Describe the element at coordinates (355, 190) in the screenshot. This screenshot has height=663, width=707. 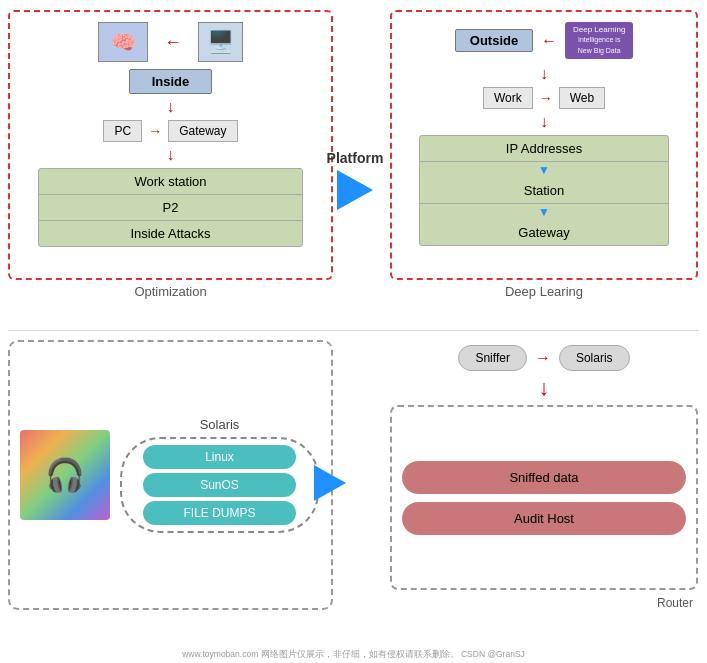
I see `big-blue-arrow` at that location.